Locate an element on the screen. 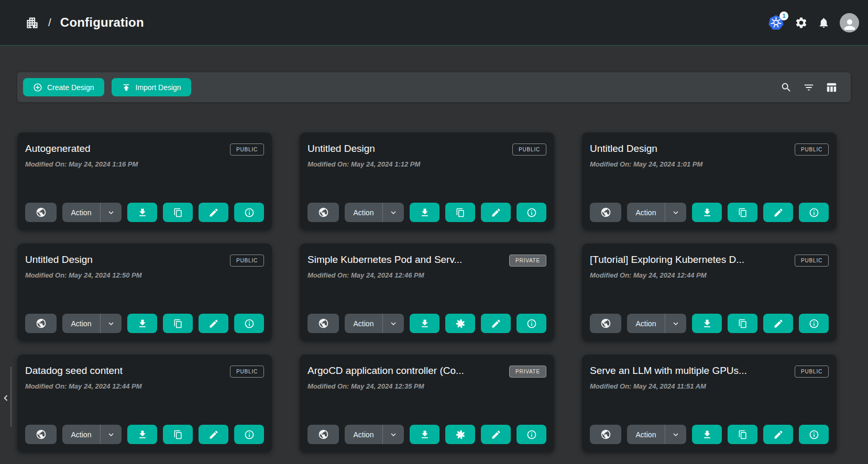 This screenshot has width=868, height=464. modified-on-text: Modified On: May 24, 2024 12:44 PM is located at coordinates (709, 275).